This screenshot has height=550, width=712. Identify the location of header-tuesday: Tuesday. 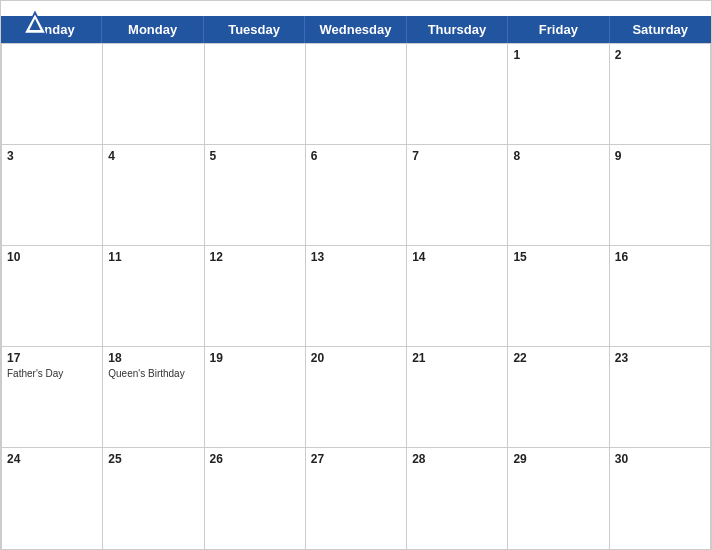
(254, 30).